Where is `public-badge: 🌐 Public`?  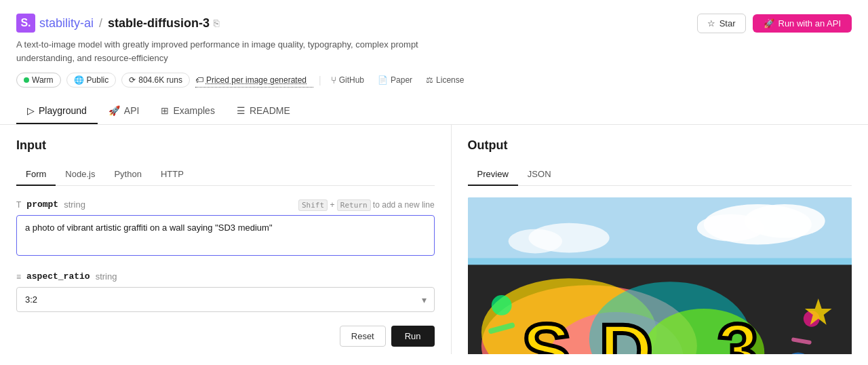
public-badge: 🌐 Public is located at coordinates (92, 80).